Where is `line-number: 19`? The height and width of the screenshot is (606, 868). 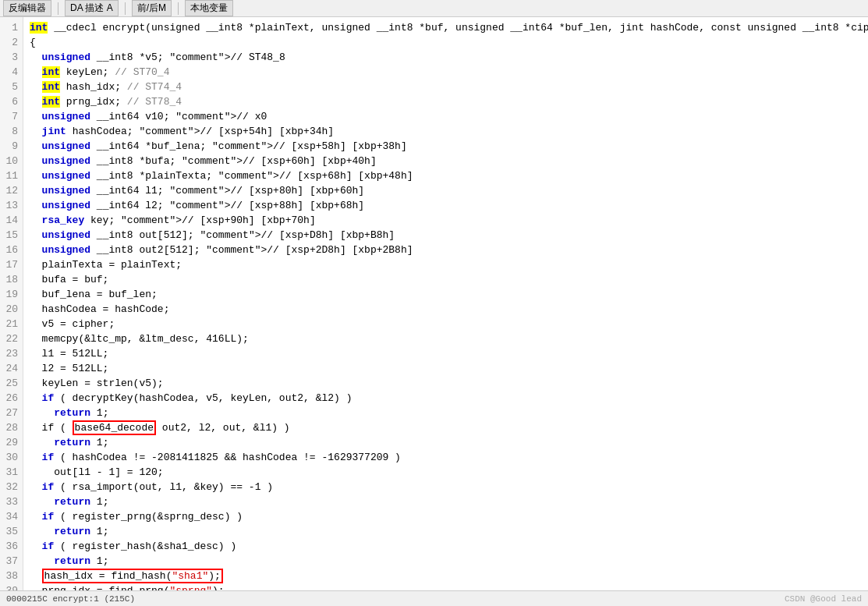 line-number: 19 is located at coordinates (11, 295).